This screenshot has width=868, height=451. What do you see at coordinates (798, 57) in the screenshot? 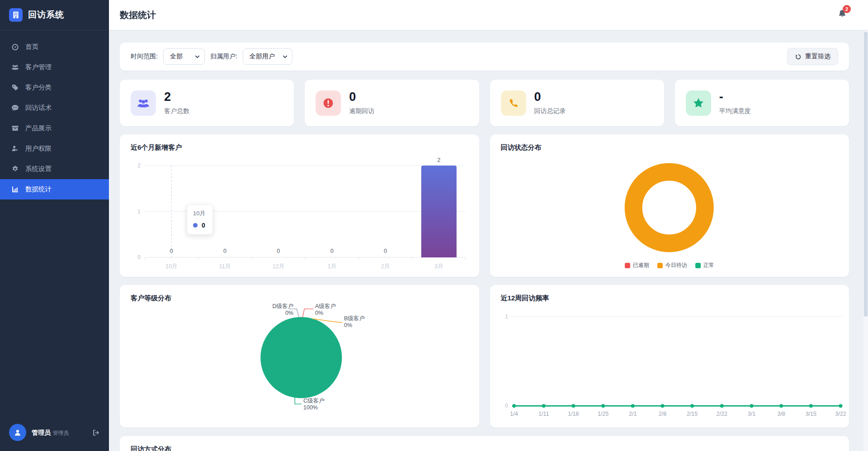
I see `undo-icon` at bounding box center [798, 57].